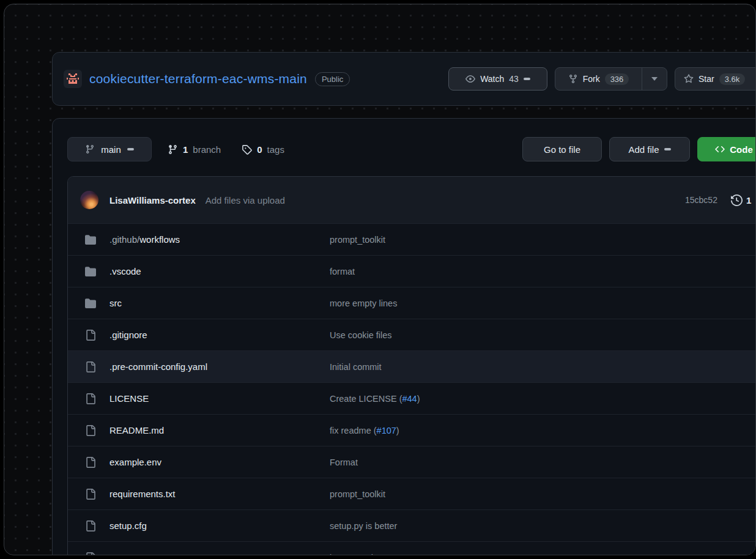 The height and width of the screenshot is (559, 756). I want to click on commit-message-link: Add files via upload, so click(245, 201).